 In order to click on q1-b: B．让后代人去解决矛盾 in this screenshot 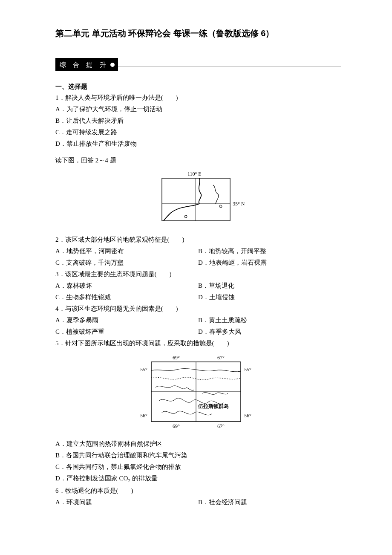, I will do `click(198, 121)`.